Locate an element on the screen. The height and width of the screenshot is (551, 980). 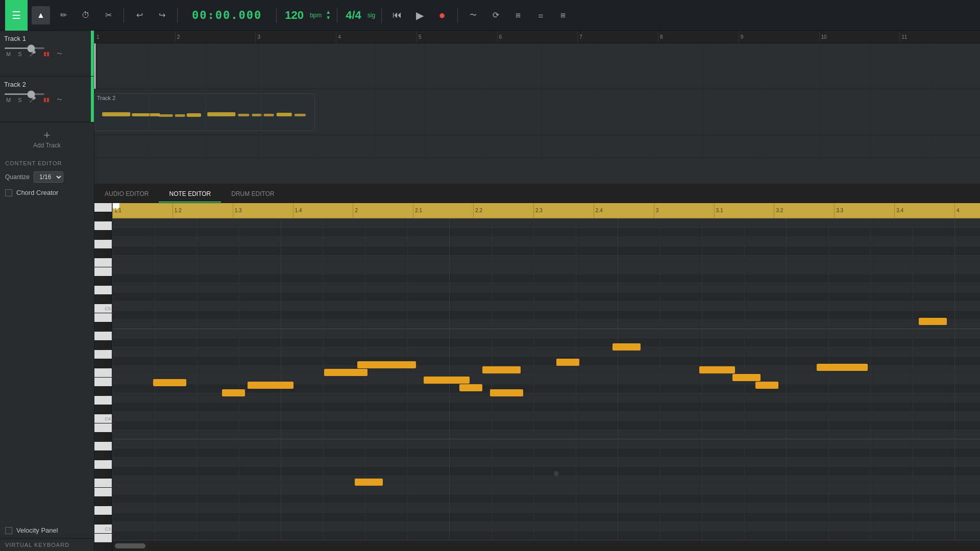
piano-key-Eb5 is located at coordinates (100, 281).